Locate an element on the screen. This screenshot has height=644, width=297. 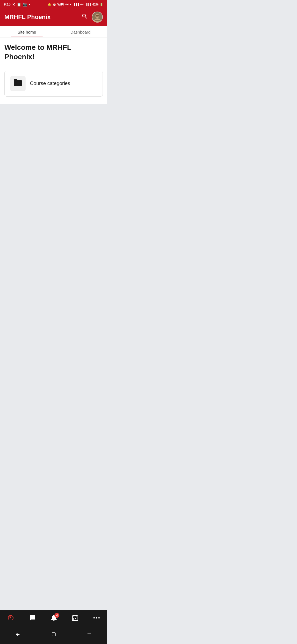
tab-bar: Site home Dashboard is located at coordinates (54, 32).